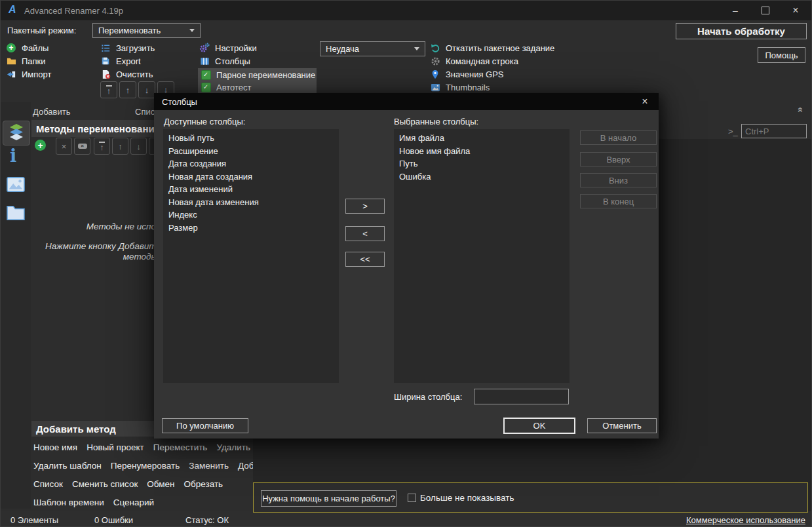  Describe the element at coordinates (115, 447) in the screenshot. I see `method-new-project: Новый проект` at that location.